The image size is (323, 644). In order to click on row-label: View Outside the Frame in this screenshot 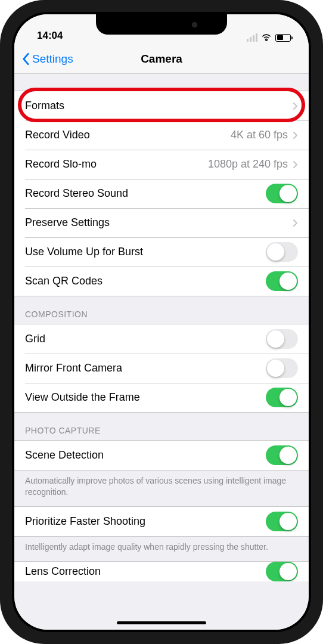, I will do `click(145, 397)`.